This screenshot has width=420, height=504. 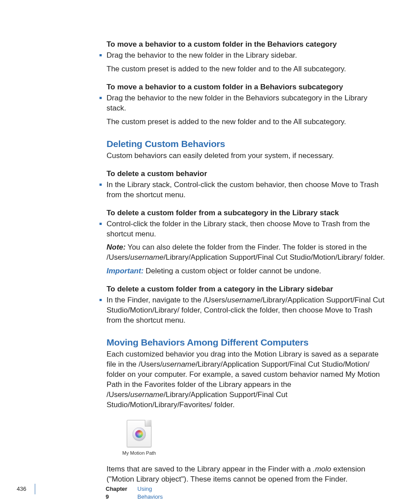 What do you see at coordinates (238, 229) in the screenshot?
I see `bullet-text: Control-click the folder in the Library …` at bounding box center [238, 229].